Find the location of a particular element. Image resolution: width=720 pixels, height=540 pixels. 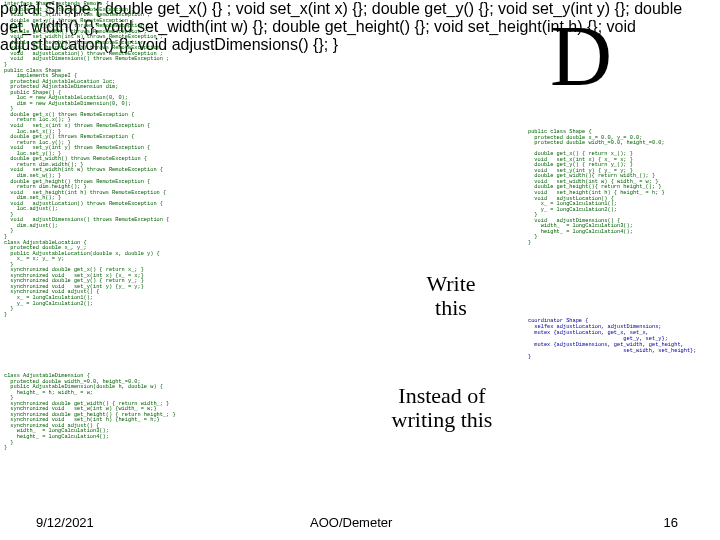

code-coordinator: coordinator Shape { selfex adjustLocatio… is located at coordinates (612, 339).